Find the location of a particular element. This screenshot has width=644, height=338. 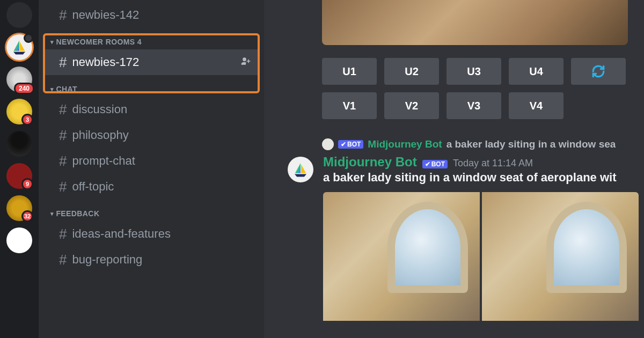

reply-author: Midjourney Bot is located at coordinates (405, 144).